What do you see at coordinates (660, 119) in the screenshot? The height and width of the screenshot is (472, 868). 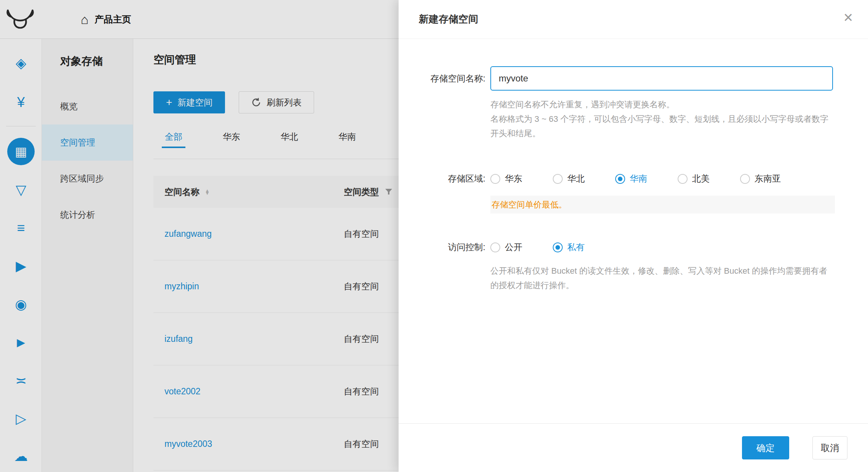 I see `bucket-name-help: 存储空间名称不允许重复，遇到冲突请更换名称。 名称格式为 3 ~ 63 个字符，…` at bounding box center [660, 119].